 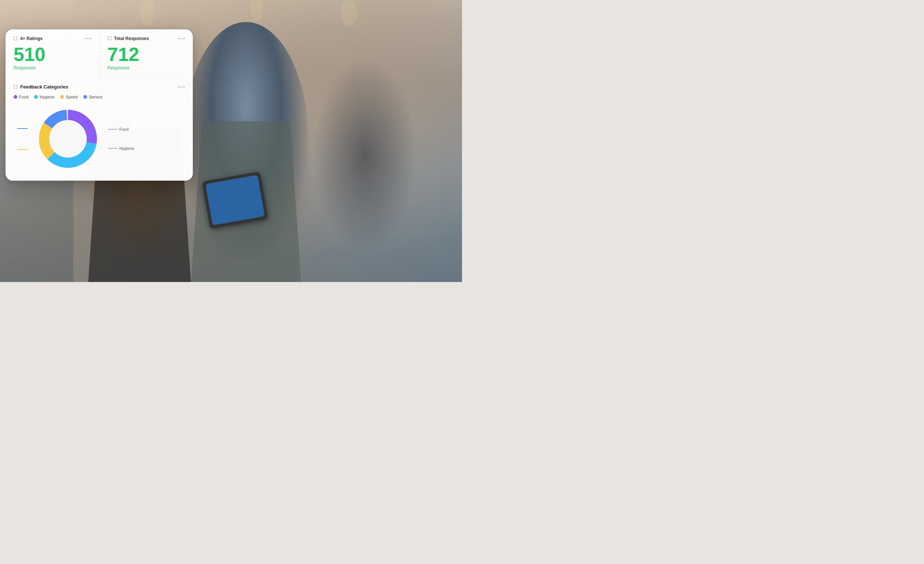 What do you see at coordinates (68, 139) in the screenshot?
I see `donut-chart` at bounding box center [68, 139].